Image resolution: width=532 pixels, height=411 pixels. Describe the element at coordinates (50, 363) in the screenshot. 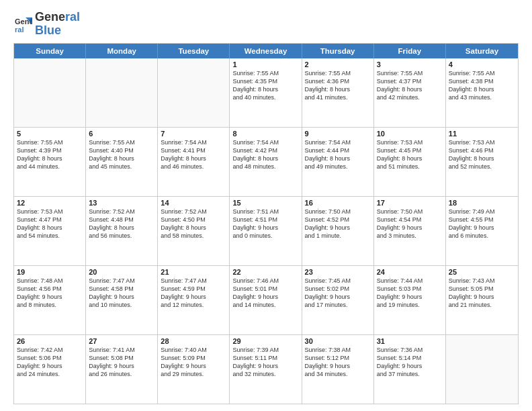

I see `day-info: Sunrise: 7:42 AM Sunset: 5:06 PM Dayligh…` at that location.